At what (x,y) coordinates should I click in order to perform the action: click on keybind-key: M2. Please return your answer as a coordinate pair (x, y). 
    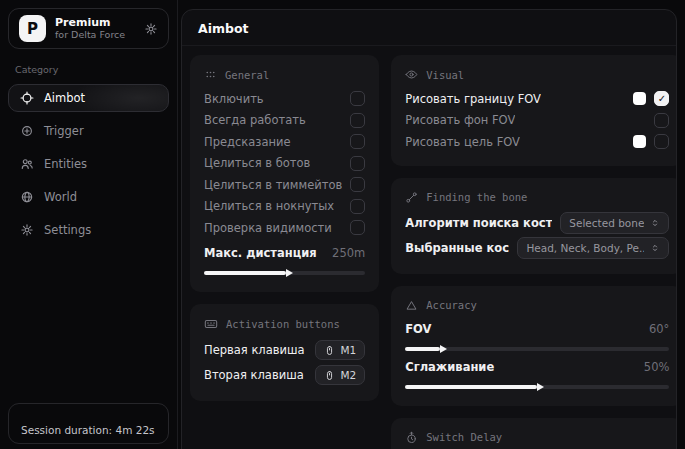
    Looking at the image, I should click on (348, 375).